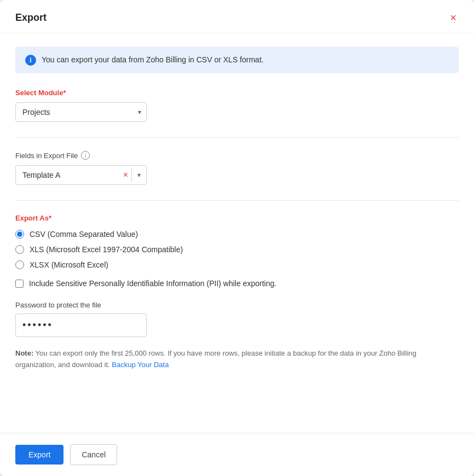 Image resolution: width=474 pixels, height=476 pixels. I want to click on modal-header: Export ×, so click(237, 16).